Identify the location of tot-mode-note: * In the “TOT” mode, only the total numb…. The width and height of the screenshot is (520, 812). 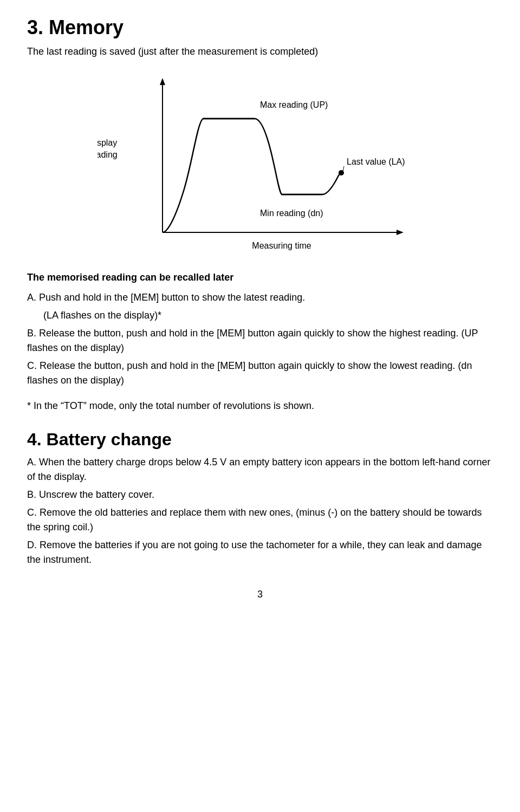
(260, 406).